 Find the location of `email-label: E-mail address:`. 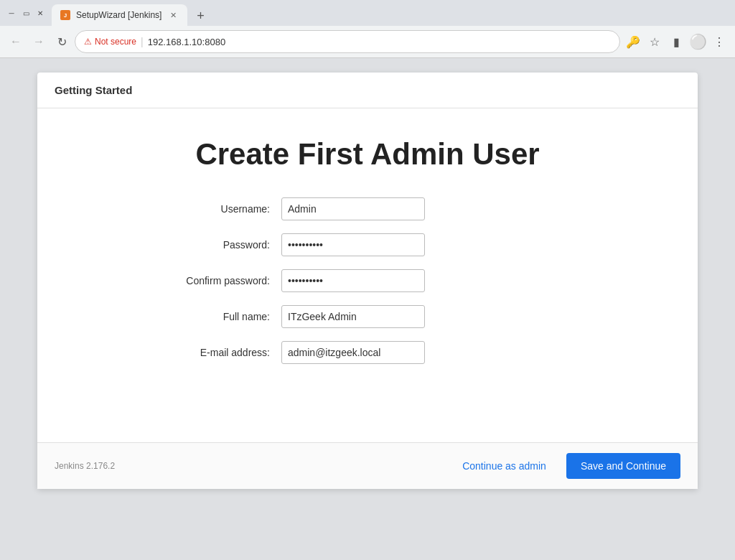

email-label: E-mail address: is located at coordinates (224, 353).